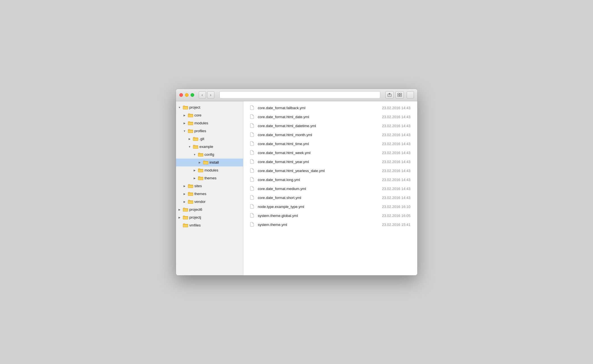 This screenshot has height=364, width=593. Describe the element at coordinates (209, 162) in the screenshot. I see `sidebar-item-install: install` at that location.